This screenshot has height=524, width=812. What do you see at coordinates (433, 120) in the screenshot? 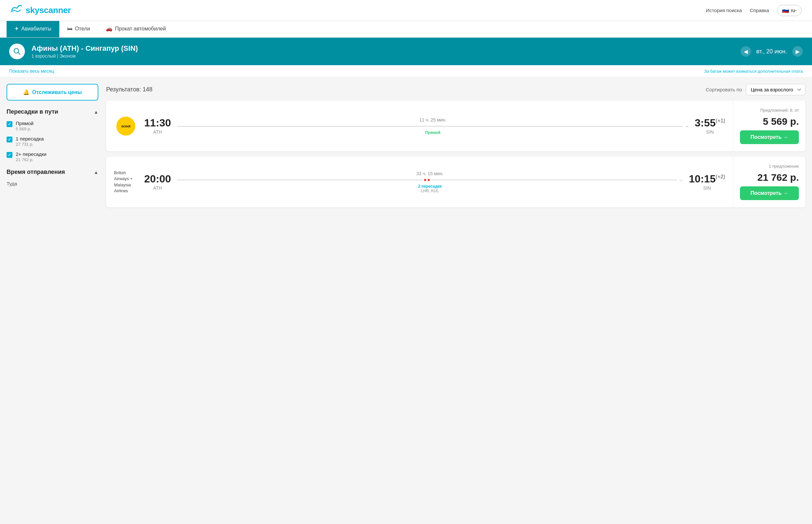
I see `duration-1: 11 ч. 25 мин.` at bounding box center [433, 120].